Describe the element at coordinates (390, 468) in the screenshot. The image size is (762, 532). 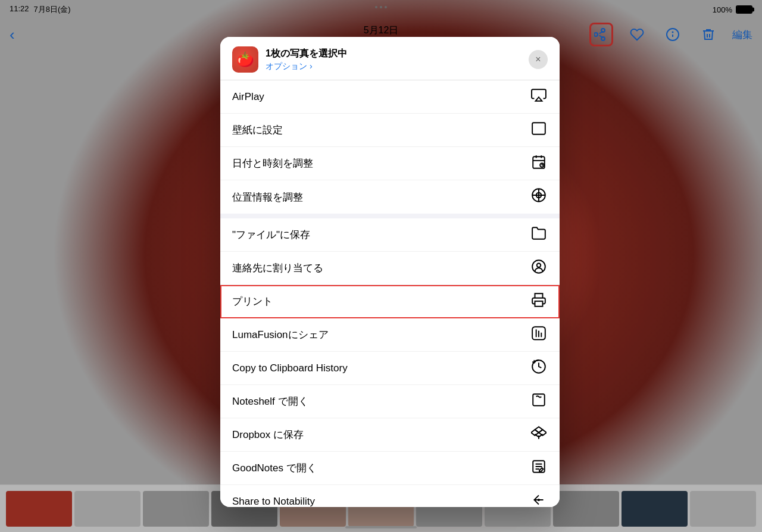
I see `action-item-goodnotes: GoodNotes で開く` at that location.